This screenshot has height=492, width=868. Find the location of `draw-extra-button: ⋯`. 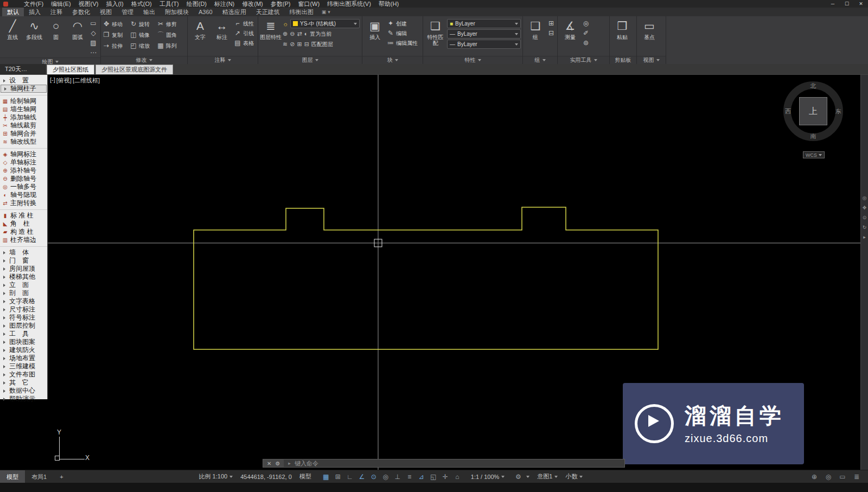

draw-extra-button: ⋯ is located at coordinates (93, 53).